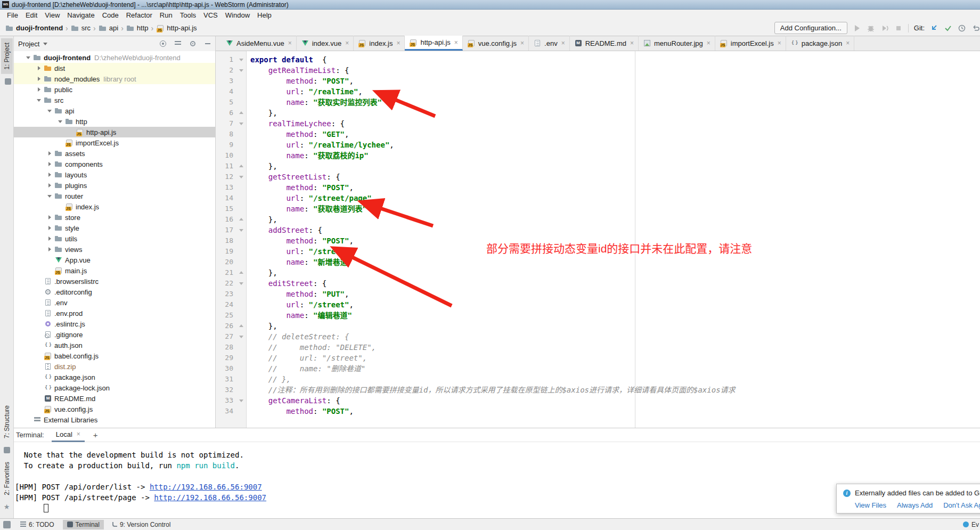  I want to click on menu-vcs: VCS, so click(211, 15).